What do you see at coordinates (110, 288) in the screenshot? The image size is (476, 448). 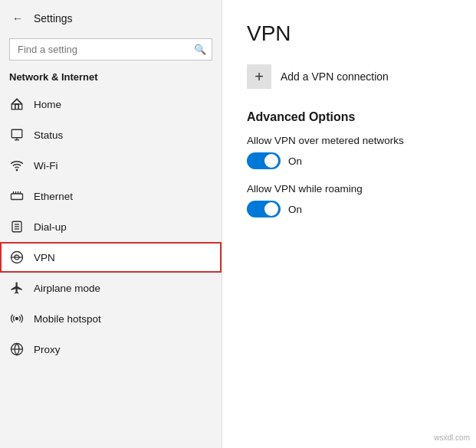 I see `sidebar-item-airplane: Airplane mode` at bounding box center [110, 288].